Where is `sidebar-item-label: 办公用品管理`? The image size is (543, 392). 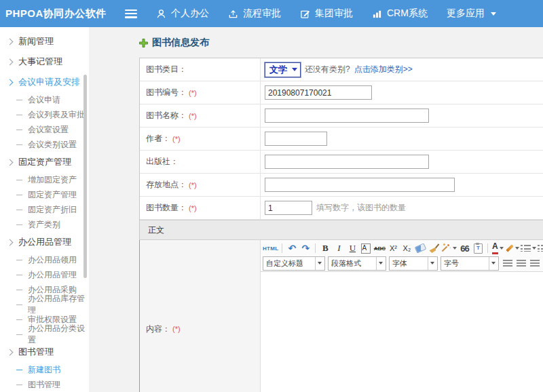 sidebar-item-label: 办公用品管理 is located at coordinates (52, 275).